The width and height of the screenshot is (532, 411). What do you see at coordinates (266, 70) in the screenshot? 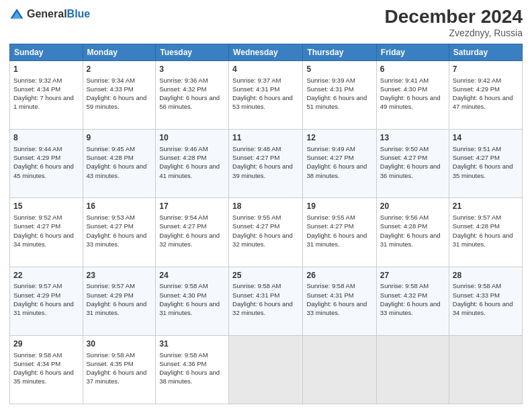
I see `day-number: 4` at bounding box center [266, 70].